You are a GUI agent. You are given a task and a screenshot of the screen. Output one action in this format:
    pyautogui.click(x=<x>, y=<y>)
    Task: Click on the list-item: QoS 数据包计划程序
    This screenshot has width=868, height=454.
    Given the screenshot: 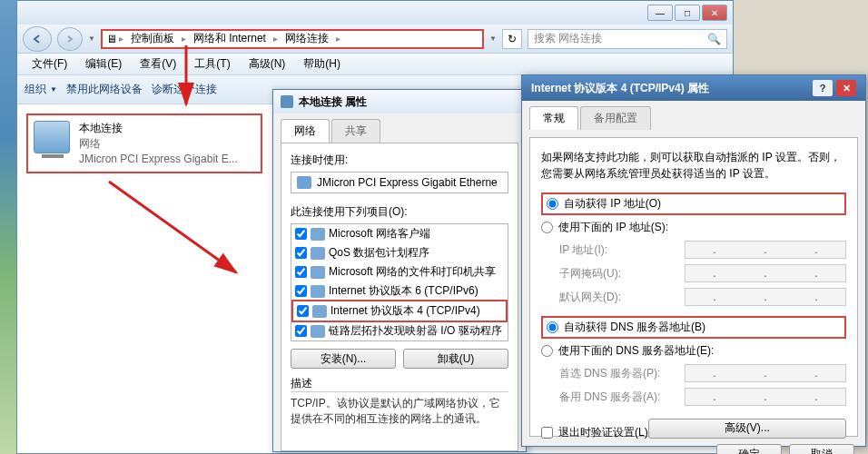 What is the action you would take?
    pyautogui.click(x=399, y=252)
    